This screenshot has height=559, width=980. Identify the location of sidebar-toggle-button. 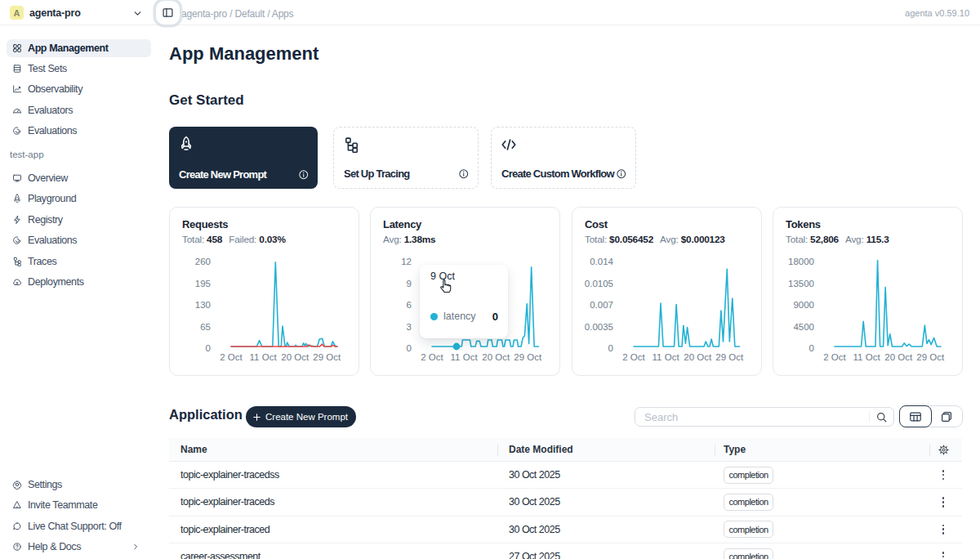
(168, 13).